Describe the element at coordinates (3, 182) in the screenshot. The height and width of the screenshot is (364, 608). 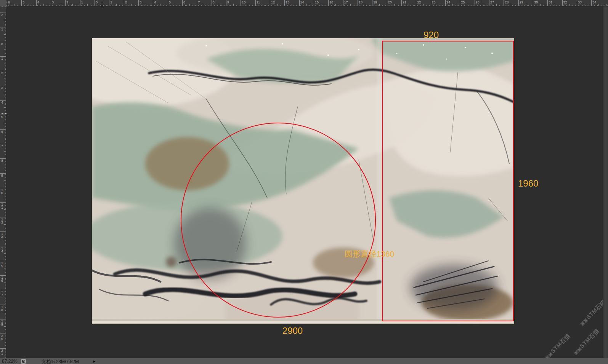
I see `vertical-ruler: 2101234567891 01 11 21 31 41 51 61 71 81…` at that location.